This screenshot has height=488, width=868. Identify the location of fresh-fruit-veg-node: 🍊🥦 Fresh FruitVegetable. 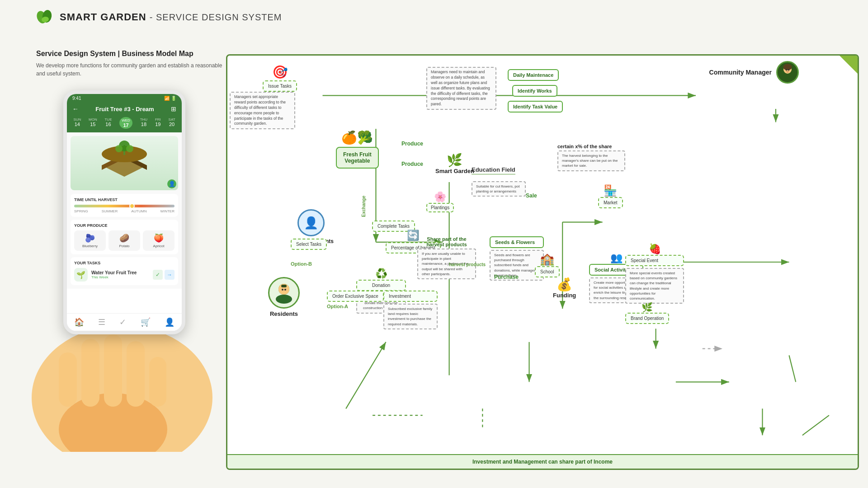
(357, 149).